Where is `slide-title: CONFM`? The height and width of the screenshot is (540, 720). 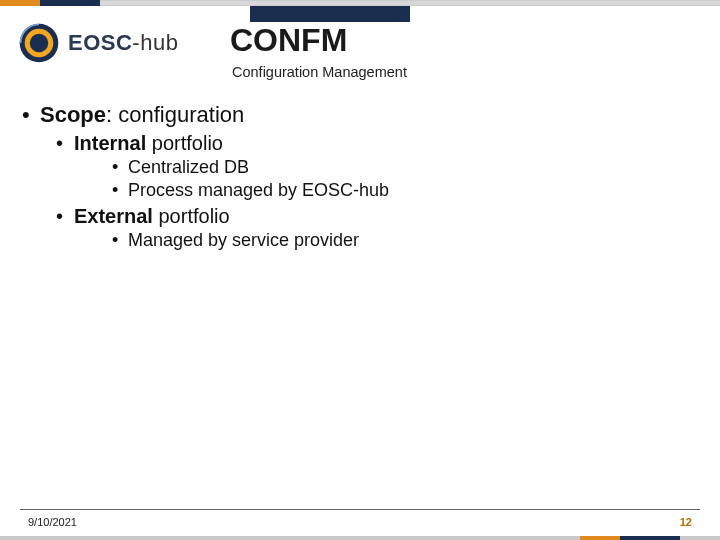
slide-title: CONFM is located at coordinates (288, 40).